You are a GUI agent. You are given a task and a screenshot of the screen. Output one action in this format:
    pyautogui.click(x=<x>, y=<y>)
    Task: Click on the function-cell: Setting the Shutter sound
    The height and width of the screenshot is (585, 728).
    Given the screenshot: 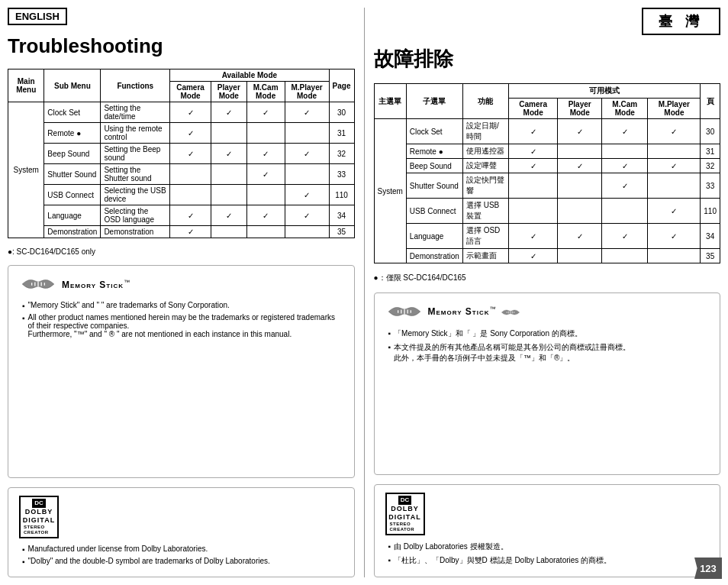 What is the action you would take?
    pyautogui.click(x=136, y=174)
    